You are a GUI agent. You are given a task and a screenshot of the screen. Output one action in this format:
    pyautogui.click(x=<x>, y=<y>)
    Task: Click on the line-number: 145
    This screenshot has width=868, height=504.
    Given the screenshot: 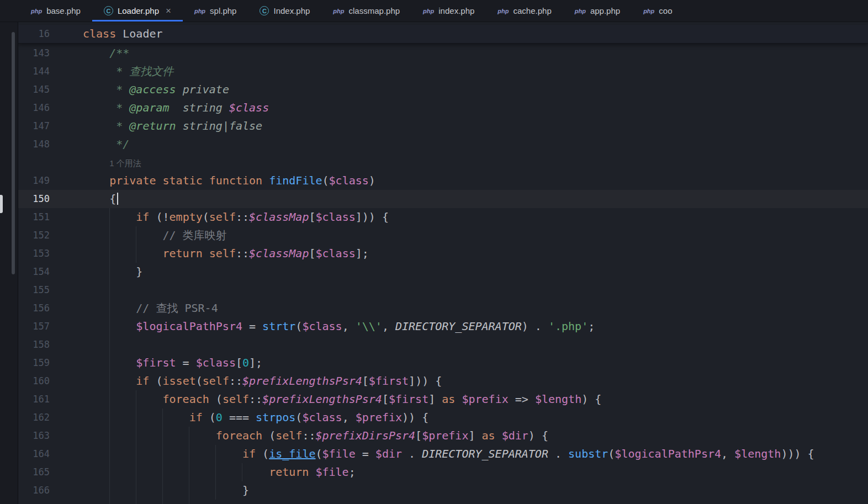 What is the action you would take?
    pyautogui.click(x=34, y=89)
    